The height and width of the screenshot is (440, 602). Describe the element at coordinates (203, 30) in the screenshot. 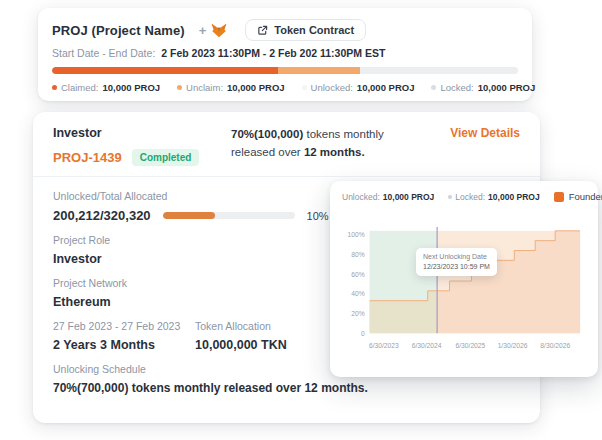

I see `add-token-plus-icon: +` at that location.